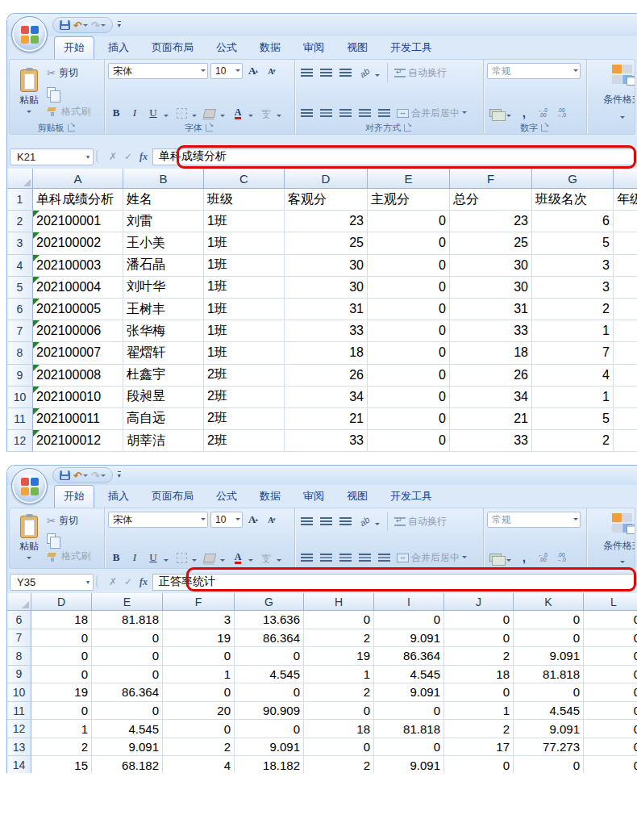  What do you see at coordinates (20, 200) in the screenshot?
I see `row-header-1: 1` at bounding box center [20, 200].